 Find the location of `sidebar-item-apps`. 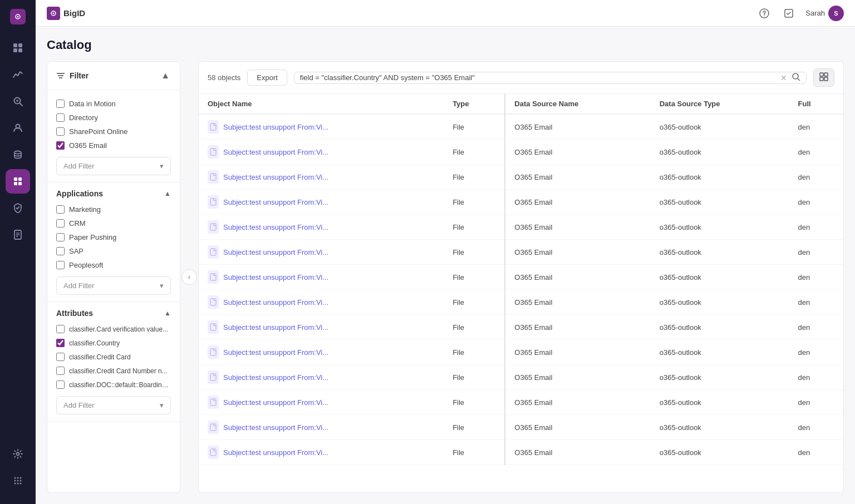

sidebar-item-apps is located at coordinates (18, 481).